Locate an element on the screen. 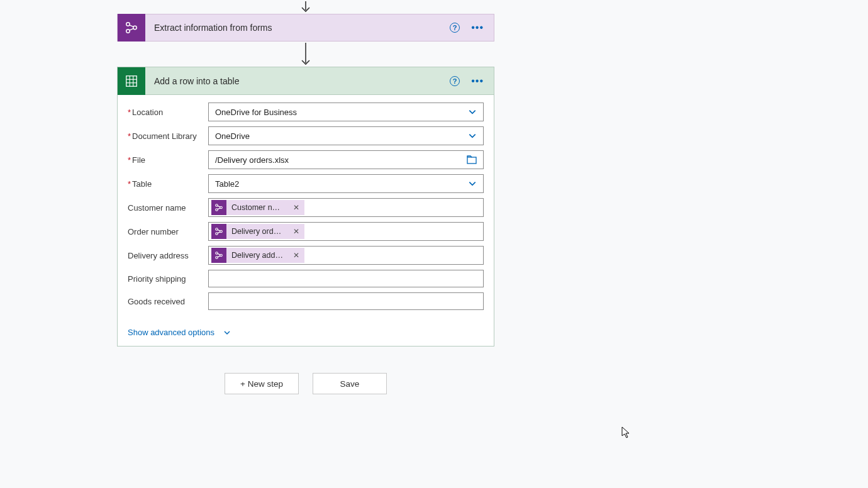 The height and width of the screenshot is (488, 868). step-header: Add a row into a table ? ••• is located at coordinates (306, 81).